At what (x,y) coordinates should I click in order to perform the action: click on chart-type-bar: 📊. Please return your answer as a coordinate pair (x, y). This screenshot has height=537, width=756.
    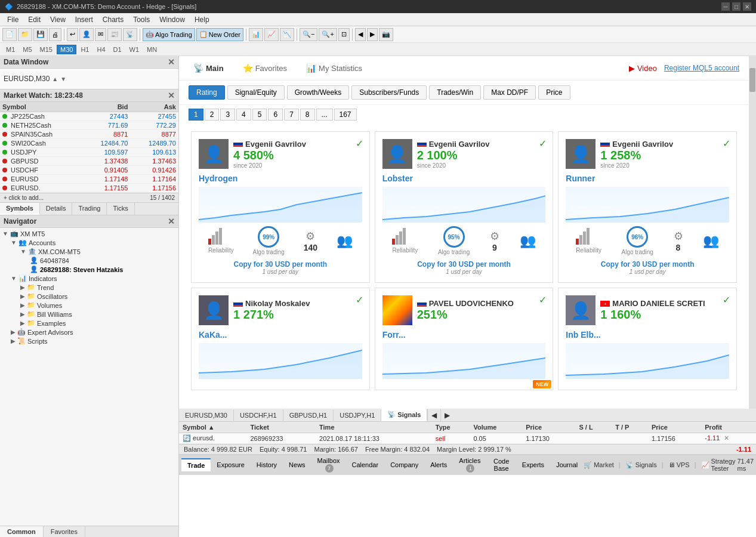
    Looking at the image, I should click on (256, 35).